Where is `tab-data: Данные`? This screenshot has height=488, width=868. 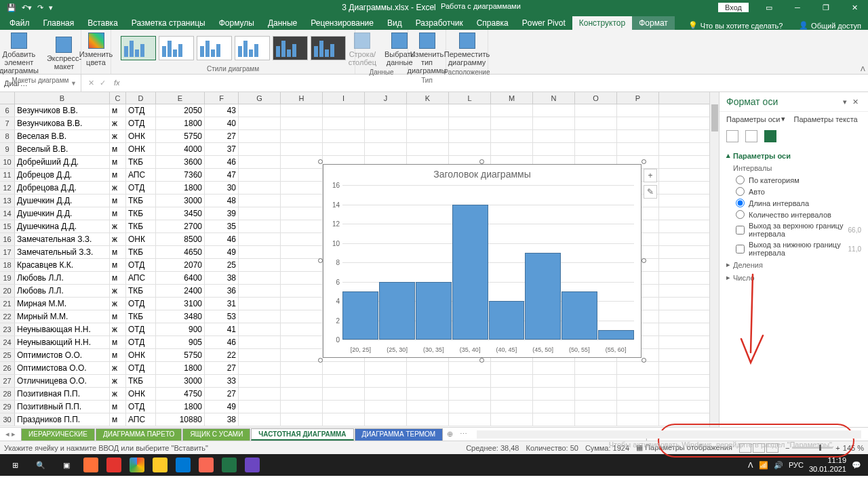 tab-data: Данные is located at coordinates (282, 23).